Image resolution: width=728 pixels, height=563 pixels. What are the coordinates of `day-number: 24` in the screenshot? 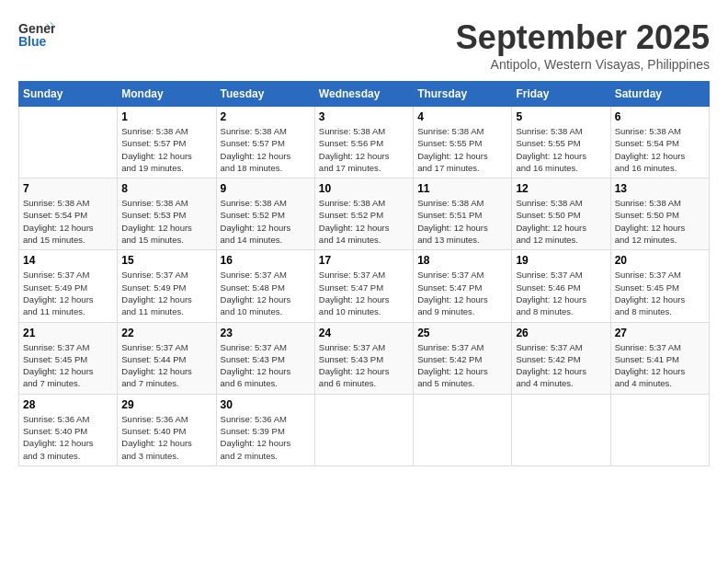 It's located at (364, 333).